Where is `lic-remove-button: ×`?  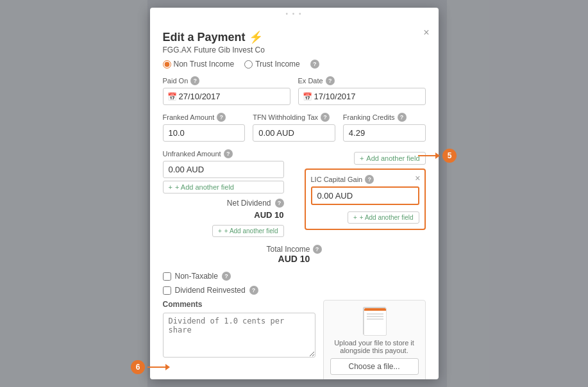
lic-remove-button: × is located at coordinates (417, 178).